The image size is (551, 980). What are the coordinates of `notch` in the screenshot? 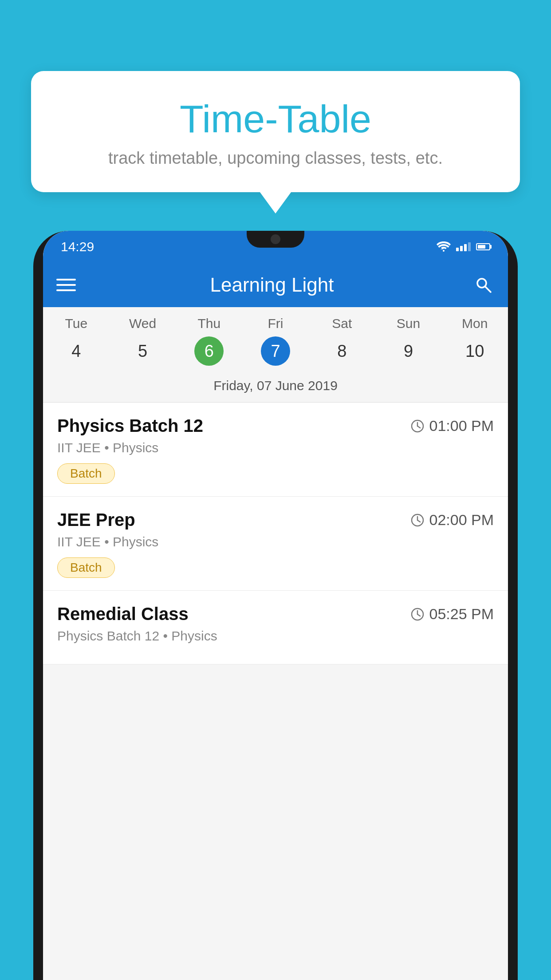 It's located at (276, 239).